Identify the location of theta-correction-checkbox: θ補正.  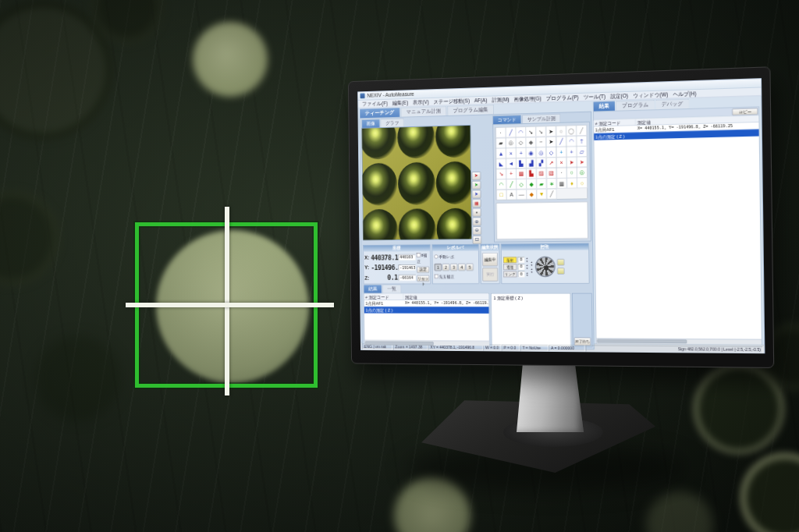
(423, 258).